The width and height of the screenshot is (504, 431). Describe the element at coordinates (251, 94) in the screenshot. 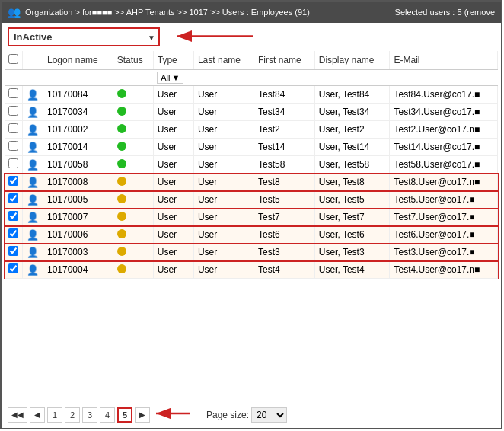

I see `table-row: 👤10170084UserUserTest84User, Test84Test8…` at that location.